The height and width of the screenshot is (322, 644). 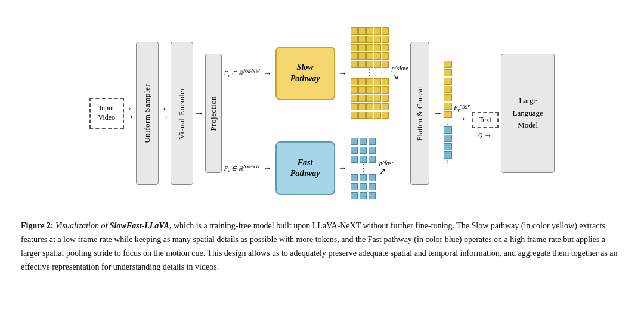 What do you see at coordinates (268, 168) in the screenshot?
I see `fast-arrow: →` at bounding box center [268, 168].